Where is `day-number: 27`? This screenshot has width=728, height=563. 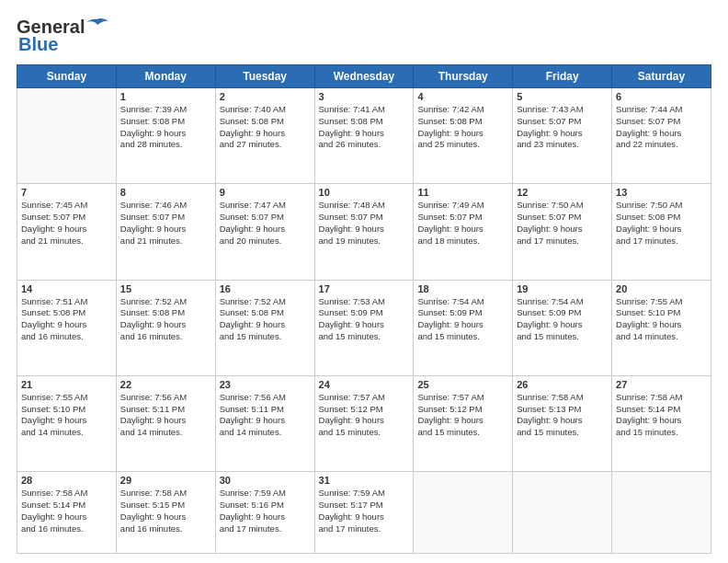 day-number: 27 is located at coordinates (662, 385).